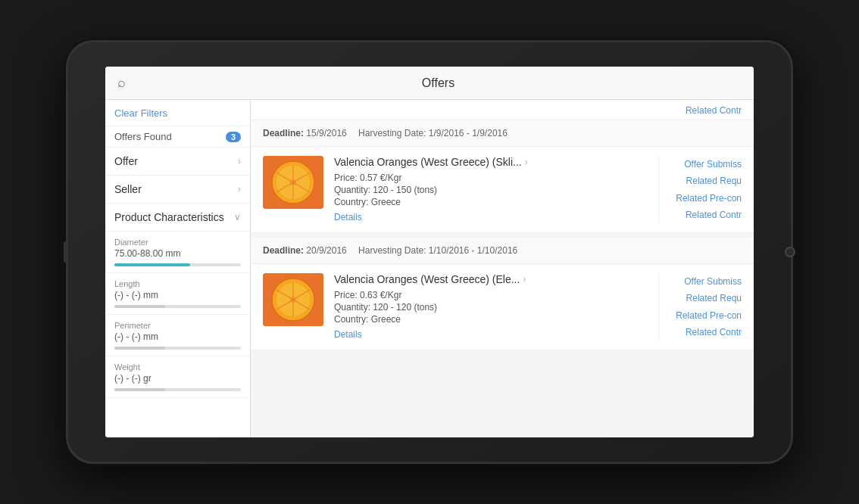 The image size is (859, 504). What do you see at coordinates (709, 316) in the screenshot?
I see `offer-2-related-precon-link: Related Pre-con` at bounding box center [709, 316].